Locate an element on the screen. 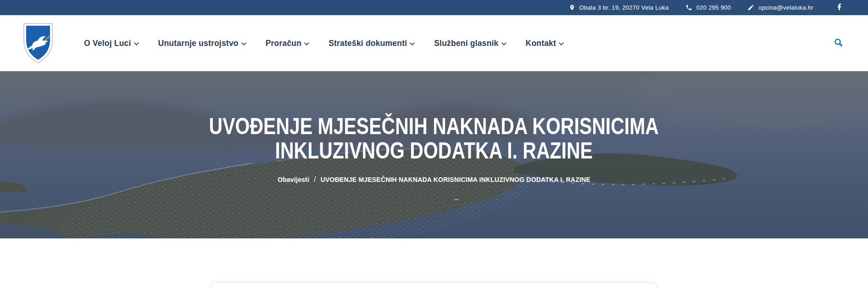 This screenshot has height=288, width=868. email-text: opcina@velaluka.hr is located at coordinates (786, 7).